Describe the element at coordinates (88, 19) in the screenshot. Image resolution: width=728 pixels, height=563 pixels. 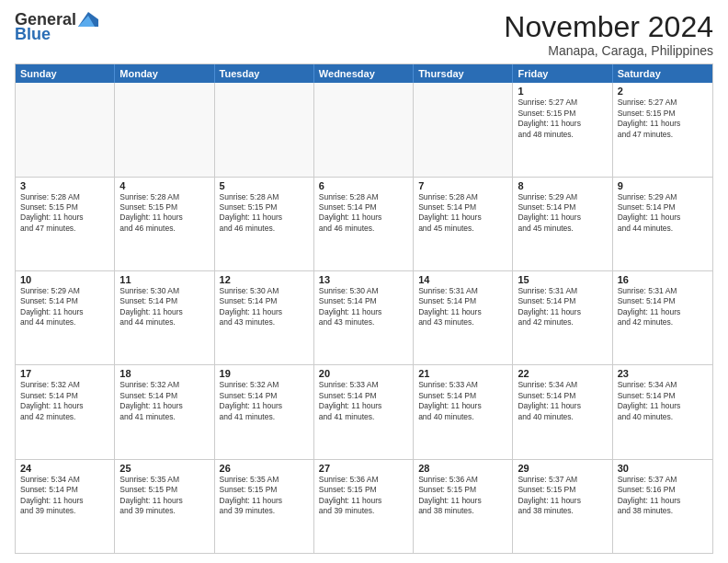
I see `logo-icon` at that location.